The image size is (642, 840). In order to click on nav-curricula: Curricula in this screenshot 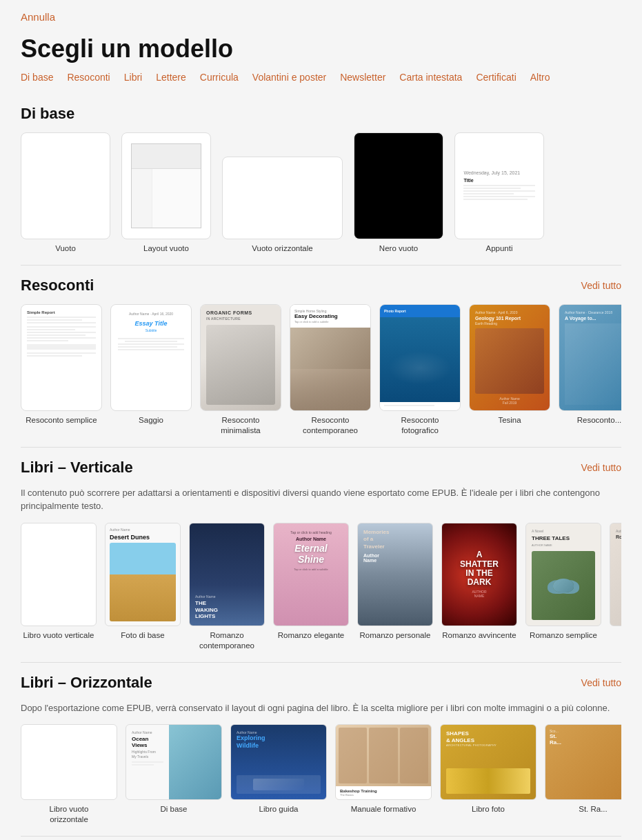, I will do `click(219, 77)`.